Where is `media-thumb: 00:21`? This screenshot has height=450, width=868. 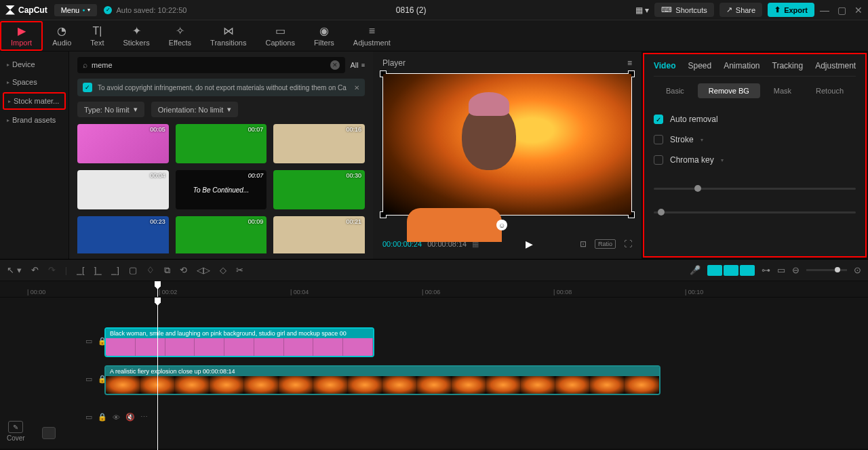 media-thumb: 00:21 is located at coordinates (319, 234).